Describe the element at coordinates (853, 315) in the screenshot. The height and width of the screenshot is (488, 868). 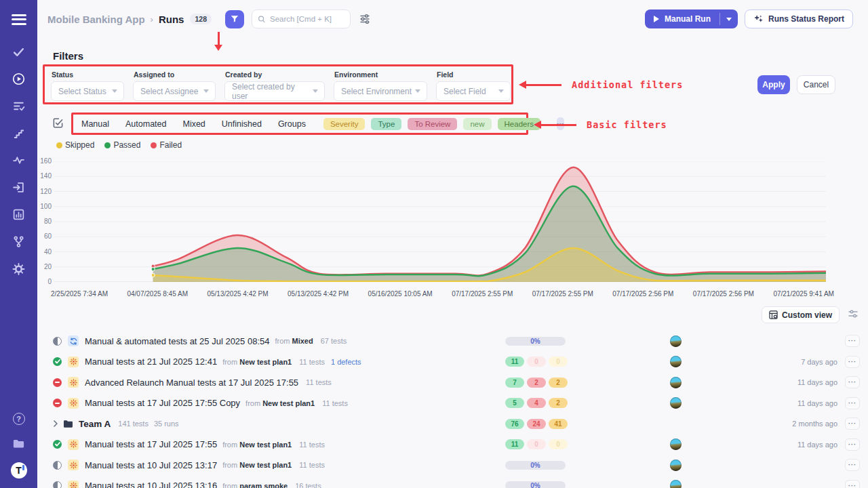
I see `view-settings-sliders-icon` at that location.